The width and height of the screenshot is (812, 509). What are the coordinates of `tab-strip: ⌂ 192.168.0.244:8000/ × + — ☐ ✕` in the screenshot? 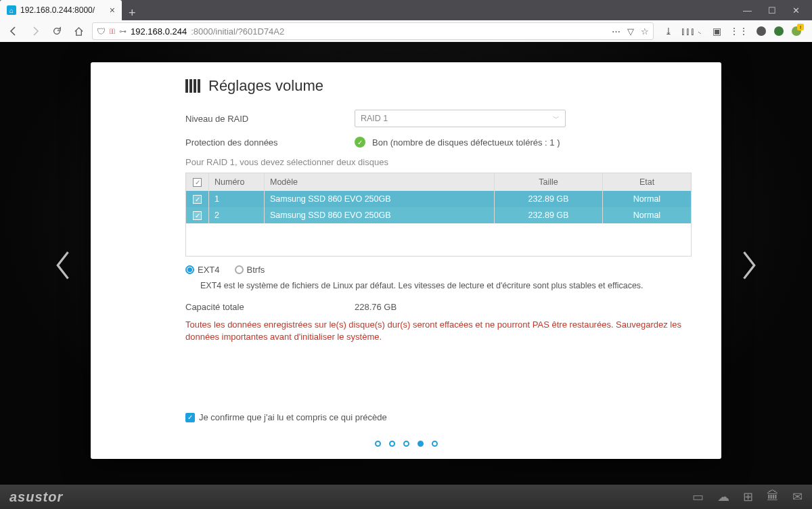 It's located at (406, 10).